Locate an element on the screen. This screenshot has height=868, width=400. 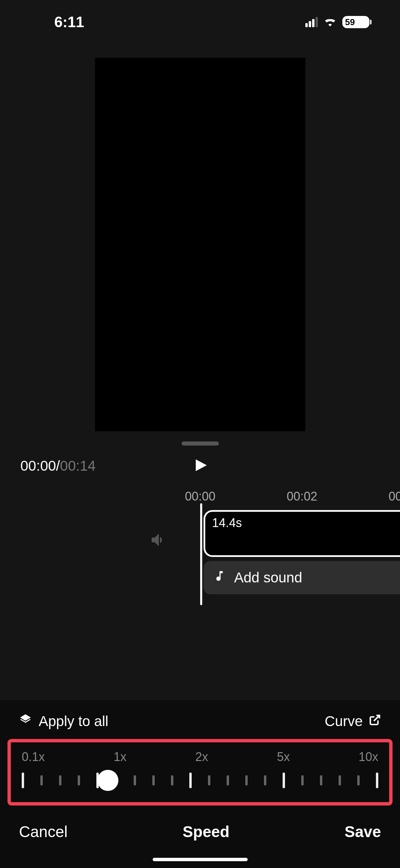
play-button is located at coordinates (200, 466).